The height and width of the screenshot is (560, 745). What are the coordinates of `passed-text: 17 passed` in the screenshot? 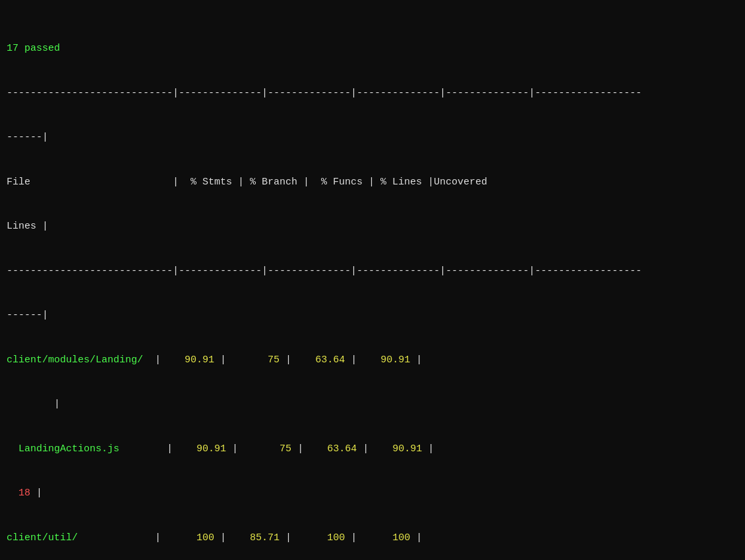 It's located at (33, 49).